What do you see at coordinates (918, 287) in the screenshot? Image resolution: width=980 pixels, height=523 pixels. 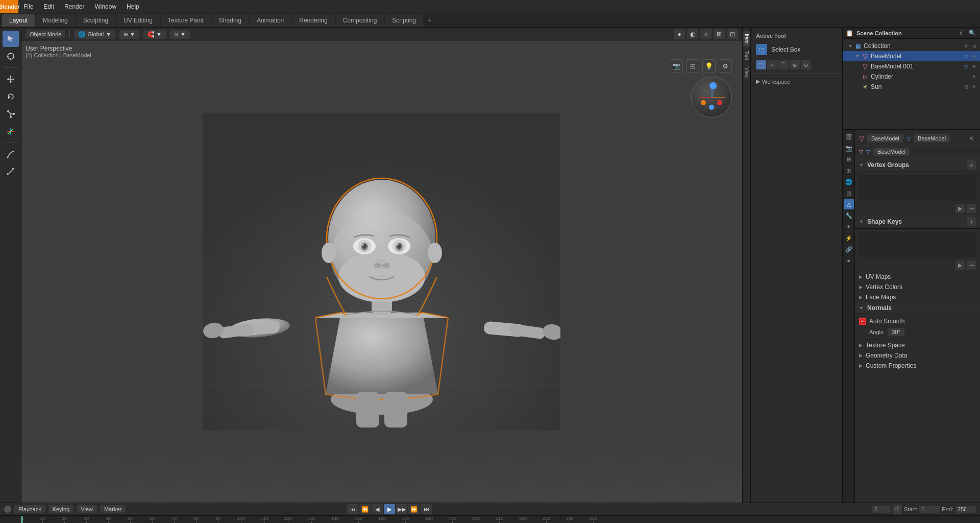 I see `vertex-colors-section-header: ▶ Vertex Colors` at bounding box center [918, 287].